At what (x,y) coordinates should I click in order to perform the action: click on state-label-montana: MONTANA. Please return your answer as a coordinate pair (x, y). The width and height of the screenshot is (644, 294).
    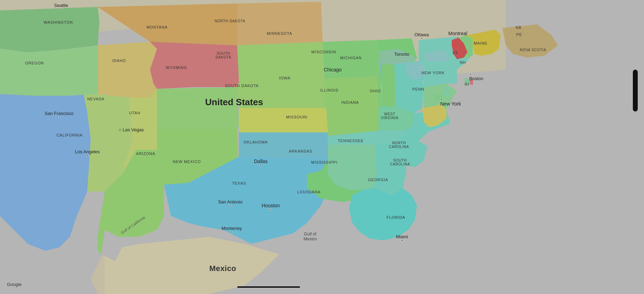
    Looking at the image, I should click on (157, 27).